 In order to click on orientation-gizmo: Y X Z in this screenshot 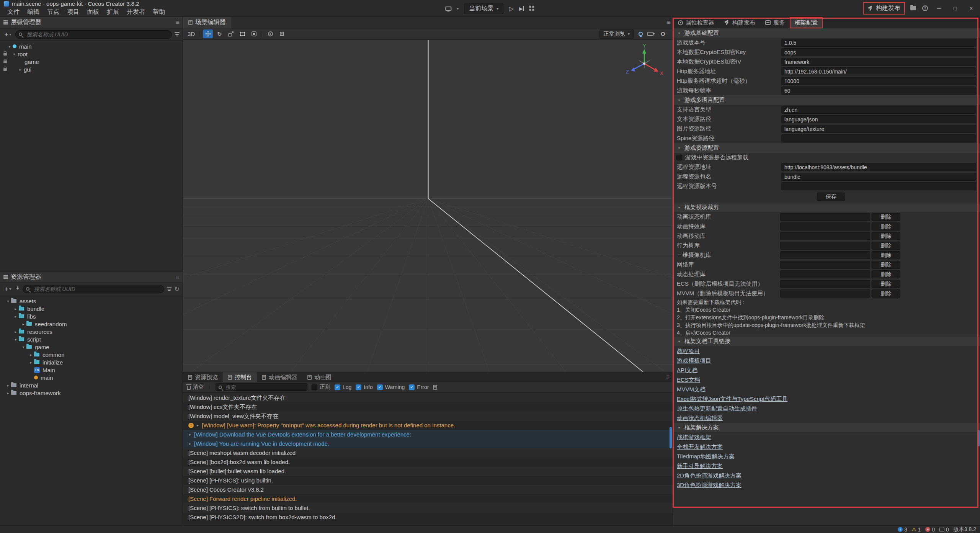, I will do `click(644, 64)`.